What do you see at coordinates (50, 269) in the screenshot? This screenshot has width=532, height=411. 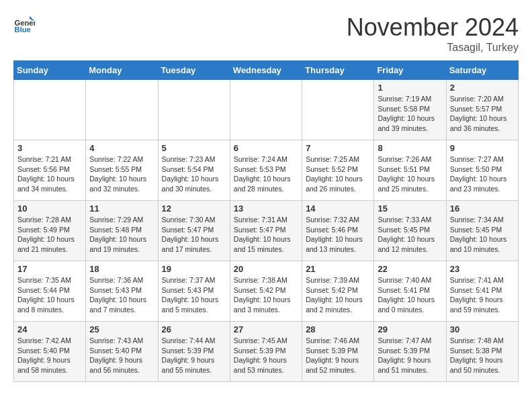 I see `day-number: 17` at bounding box center [50, 269].